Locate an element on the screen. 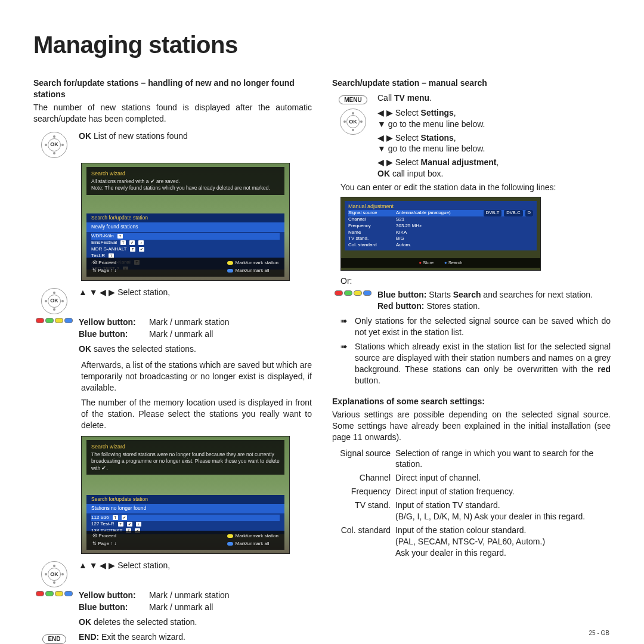 This screenshot has width=644, height=644. osd2-note: The following stored stations were no lo… is located at coordinates (185, 462).